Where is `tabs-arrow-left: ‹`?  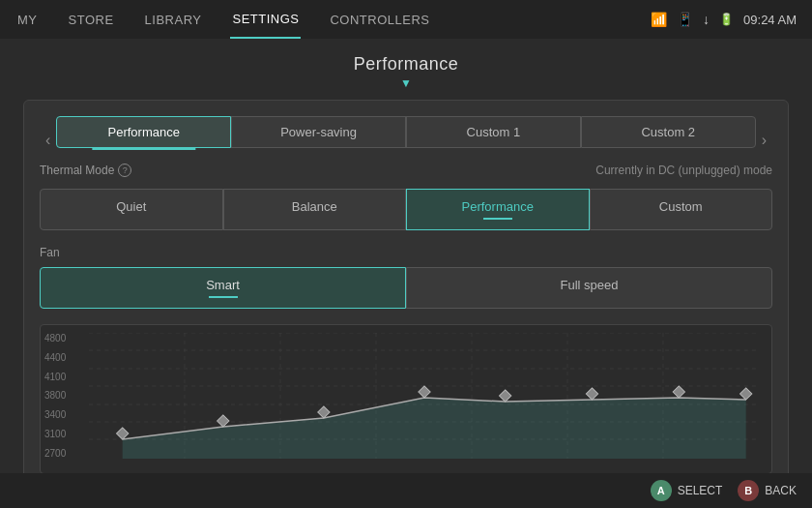
tabs-arrow-left: ‹ is located at coordinates (48, 140).